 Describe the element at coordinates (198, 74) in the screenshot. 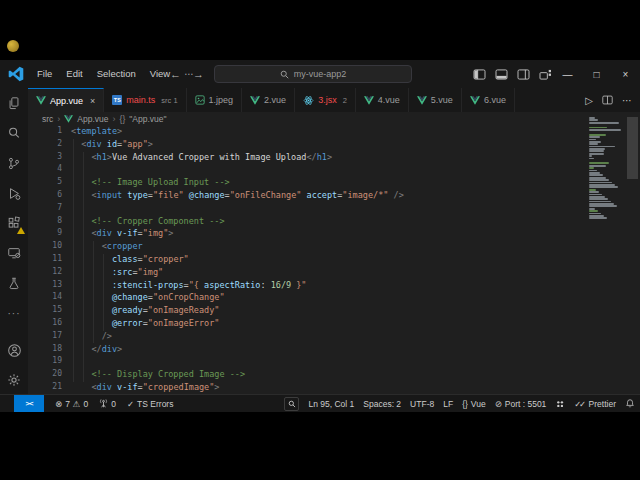

I see `nav-forward-icon: →` at that location.